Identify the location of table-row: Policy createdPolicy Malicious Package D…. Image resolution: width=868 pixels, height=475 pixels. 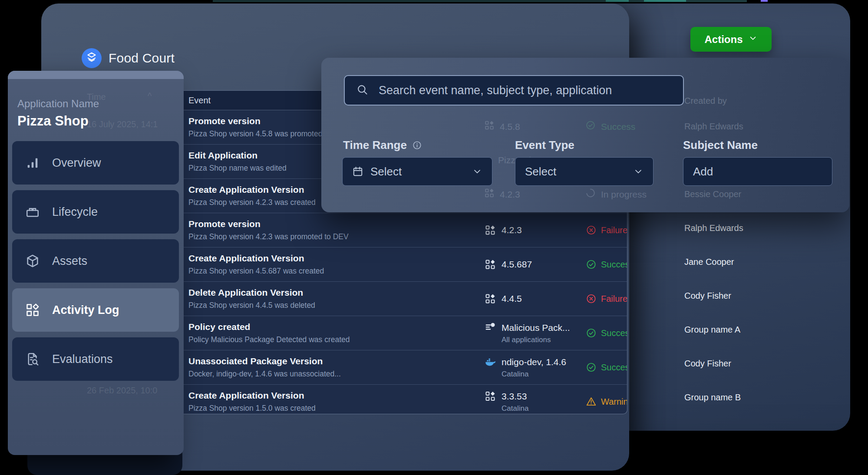
(386, 333).